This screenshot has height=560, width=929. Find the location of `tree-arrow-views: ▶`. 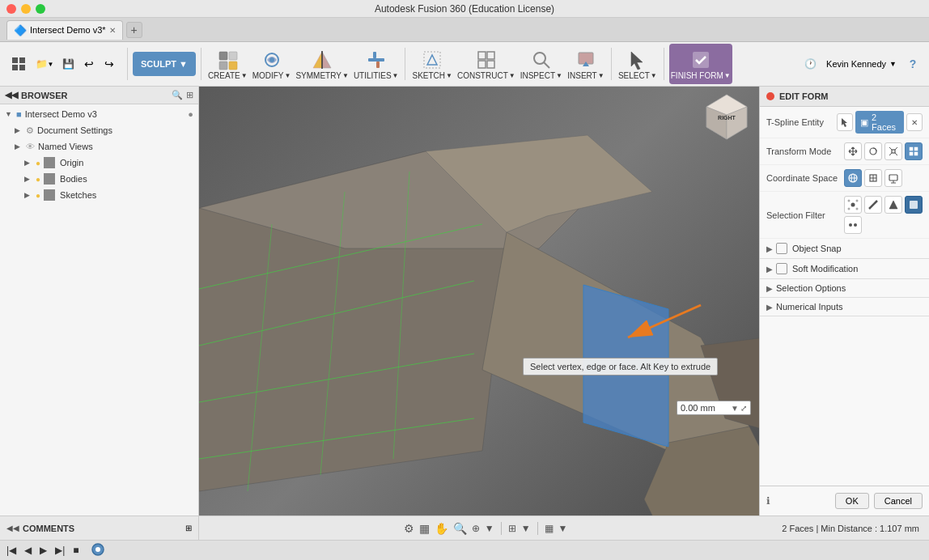

tree-arrow-views: ▶ is located at coordinates (19, 146).